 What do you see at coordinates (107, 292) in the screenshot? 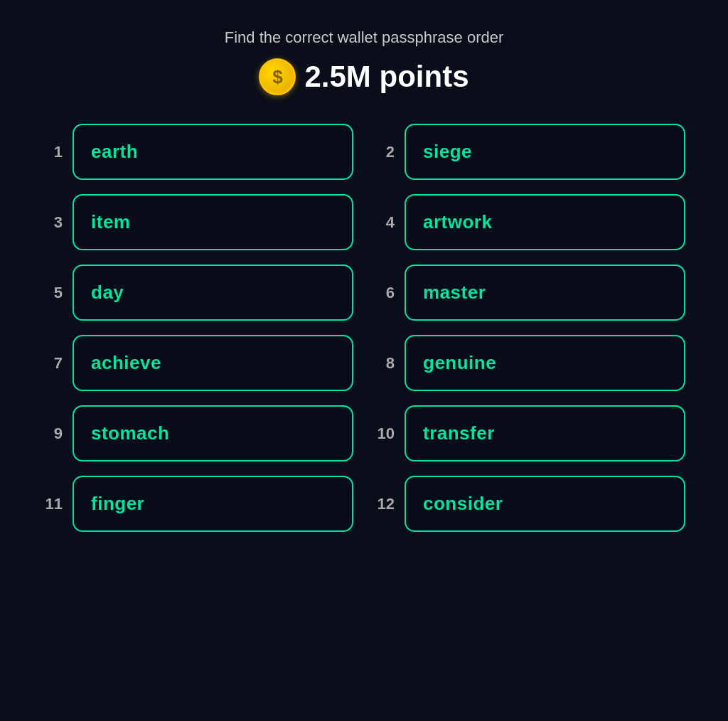
I see `word-label-5: day` at bounding box center [107, 292].